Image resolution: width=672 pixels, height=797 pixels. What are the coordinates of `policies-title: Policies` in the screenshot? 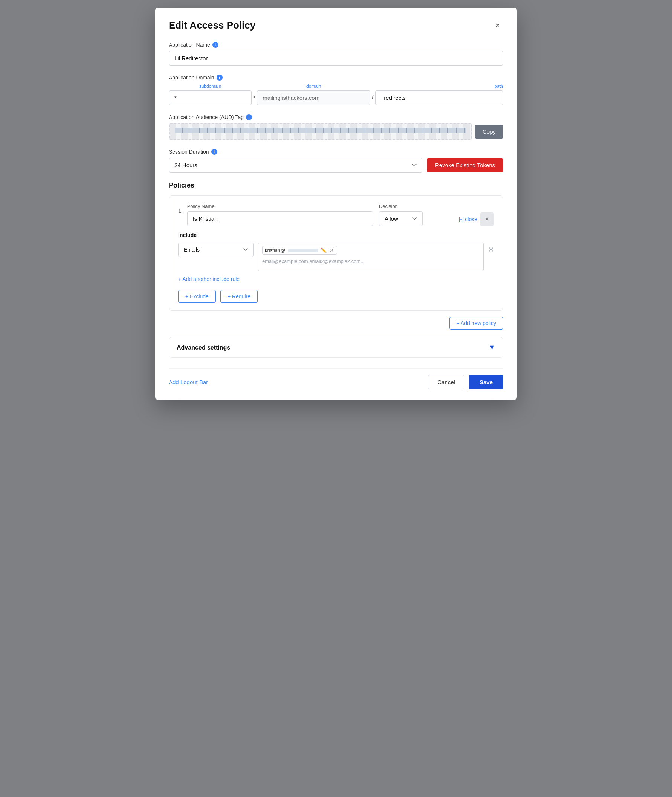 It's located at (336, 186).